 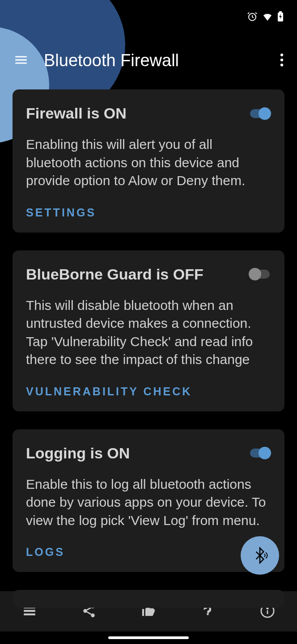 What do you see at coordinates (109, 392) in the screenshot?
I see `vulnerability-check-button: VULNERABILITY CHECK` at bounding box center [109, 392].